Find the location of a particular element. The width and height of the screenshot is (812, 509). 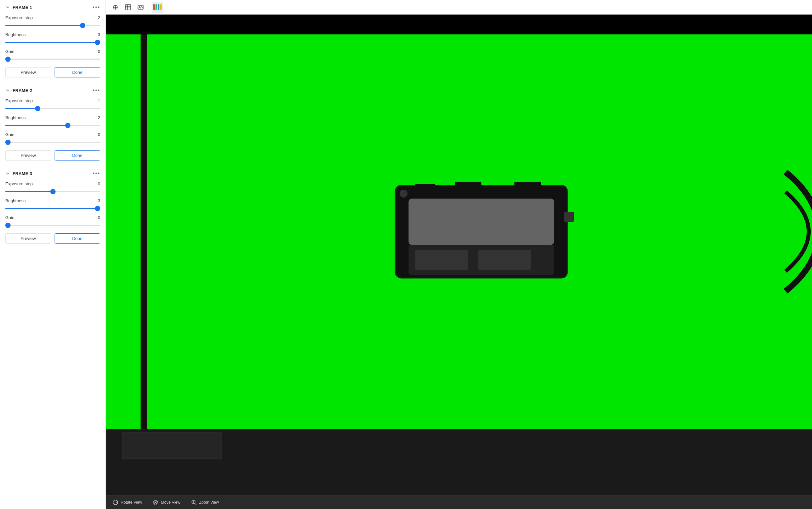

frame2-gain-label: Gain is located at coordinates (10, 135).